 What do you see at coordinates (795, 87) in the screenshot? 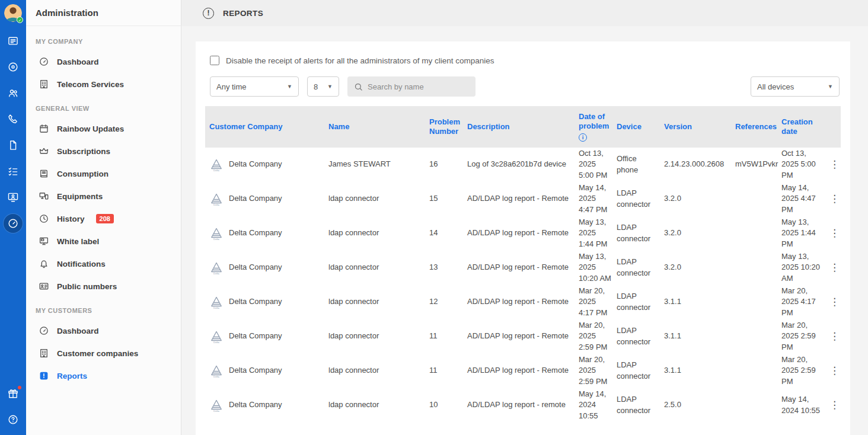
I see `device-filter-select: All devices ▼` at bounding box center [795, 87].